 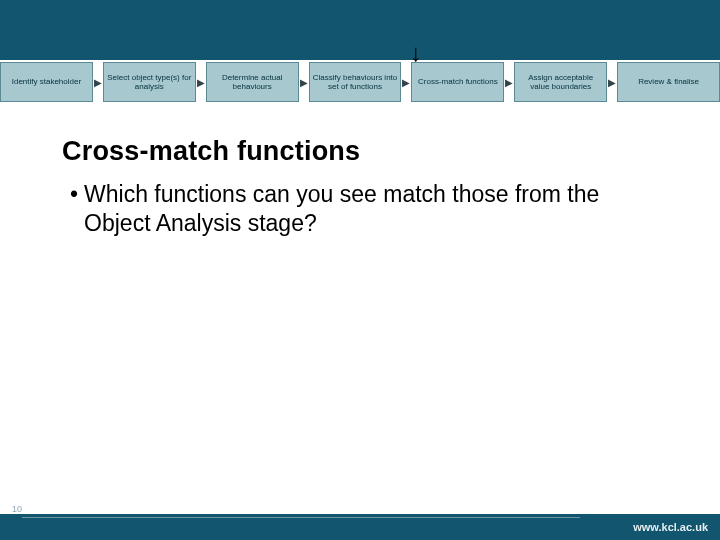 I want to click on flow-step-label: Classify behaviours into set of function…, so click(x=356, y=82).